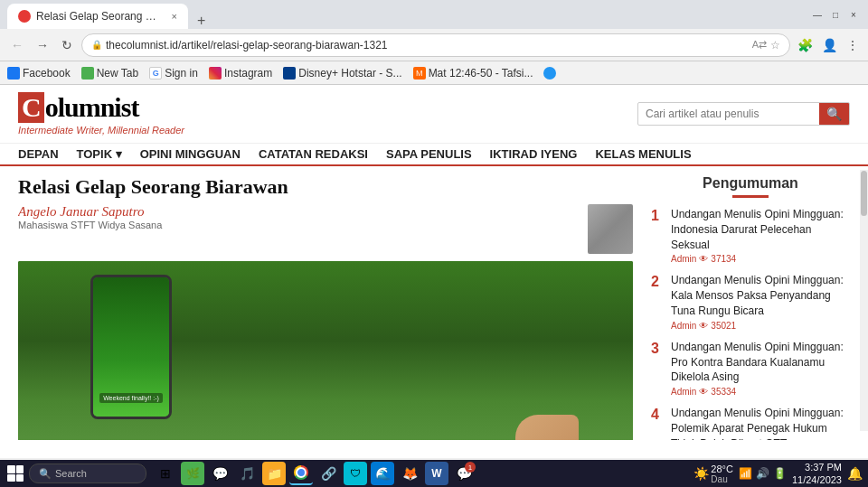 Image resolution: width=868 pixels, height=487 pixels. I want to click on tab-close-button: ×, so click(175, 16).